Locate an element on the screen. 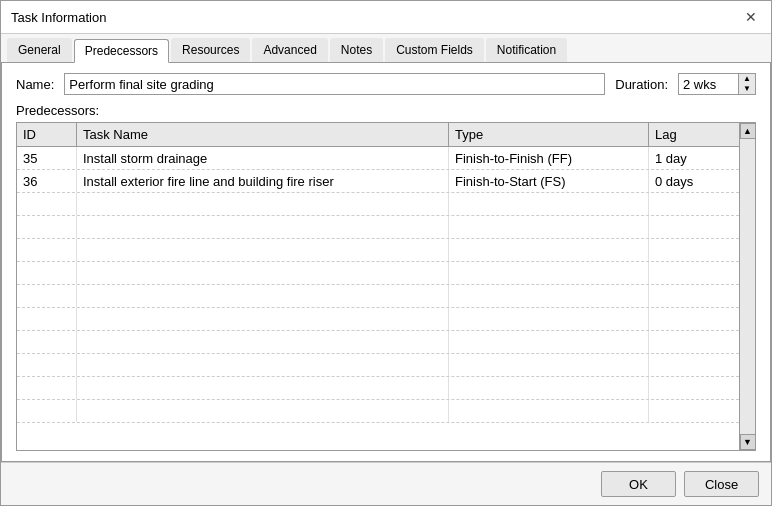  ok-button: OK is located at coordinates (638, 484).